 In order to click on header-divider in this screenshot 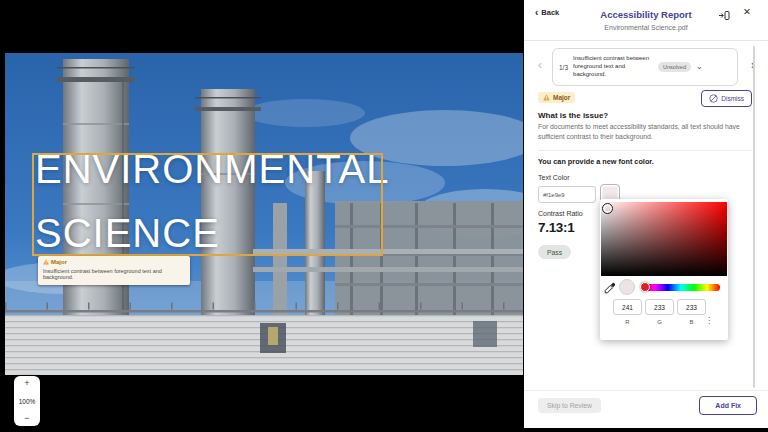, I will do `click(646, 40)`.